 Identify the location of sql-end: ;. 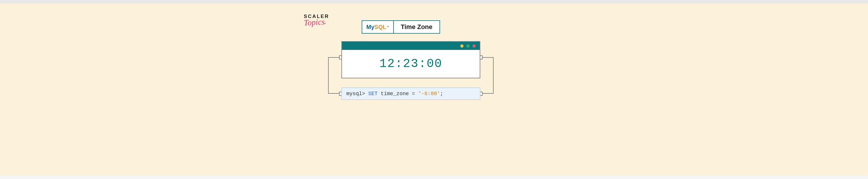
(441, 94).